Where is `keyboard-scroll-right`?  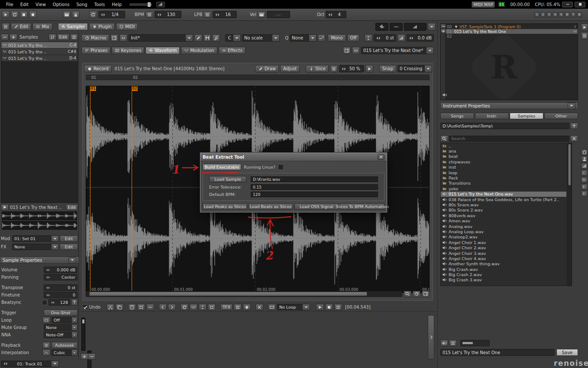 keyboard-scroll-right is located at coordinates (431, 337).